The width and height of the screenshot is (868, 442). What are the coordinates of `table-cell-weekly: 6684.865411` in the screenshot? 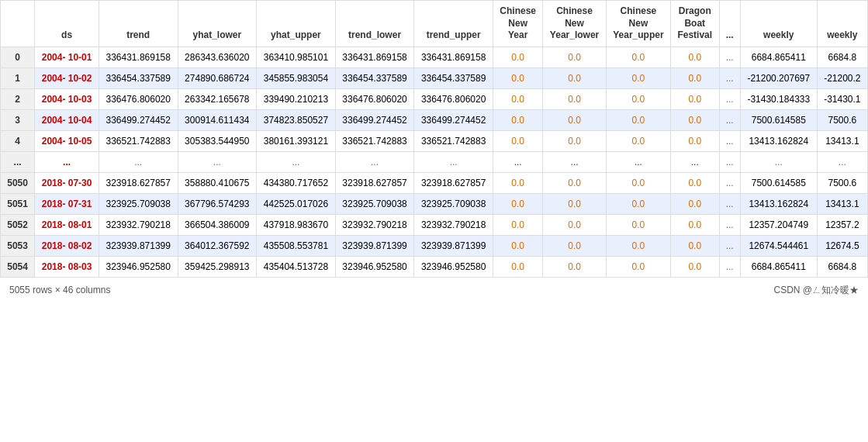 It's located at (779, 57).